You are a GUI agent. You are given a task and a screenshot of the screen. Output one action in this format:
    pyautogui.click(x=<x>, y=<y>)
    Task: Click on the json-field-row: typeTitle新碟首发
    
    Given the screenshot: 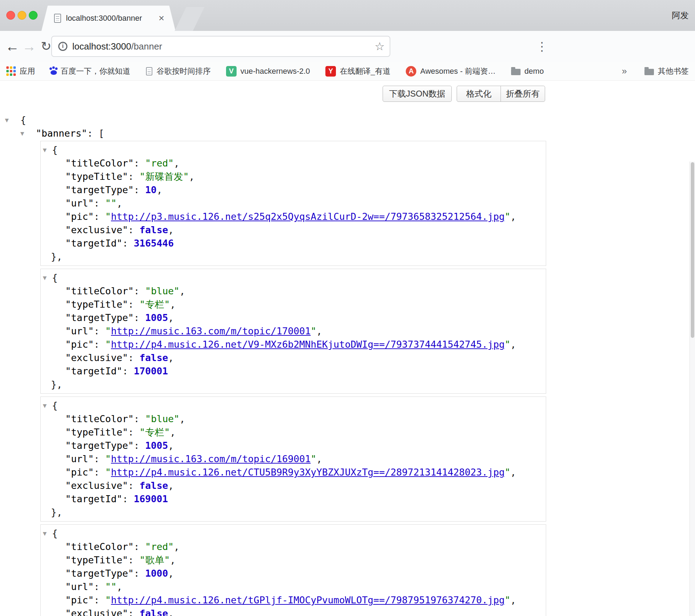 What is the action you would take?
    pyautogui.click(x=293, y=177)
    